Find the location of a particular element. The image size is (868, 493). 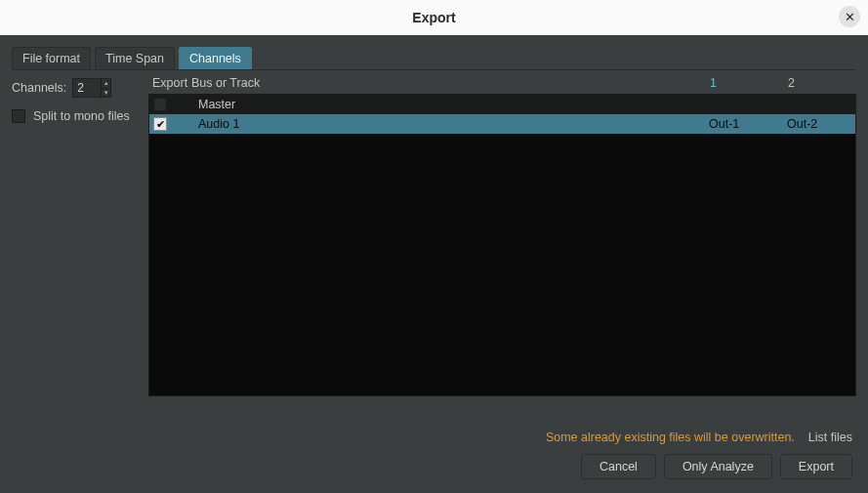

only-analyze-button: Only Analyze is located at coordinates (719, 467).